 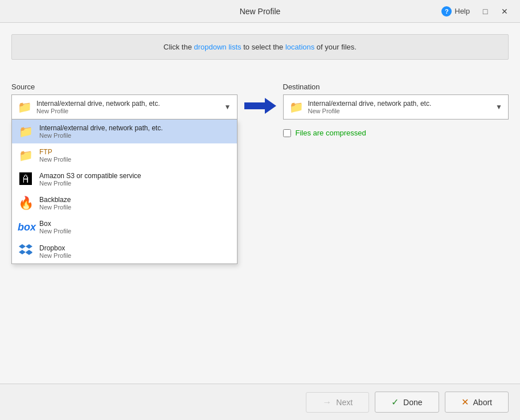 I want to click on item-backblaze-sub: New Profile, so click(x=55, y=207).